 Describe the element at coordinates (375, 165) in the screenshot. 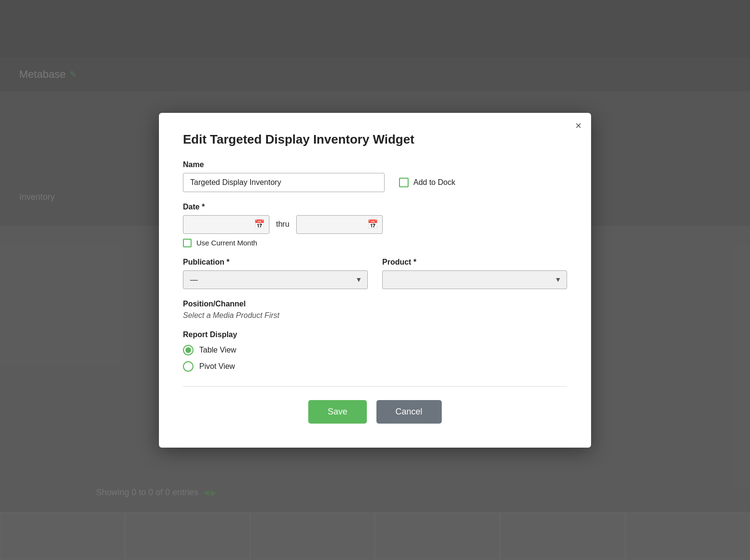

I see `name-label: Name` at that location.